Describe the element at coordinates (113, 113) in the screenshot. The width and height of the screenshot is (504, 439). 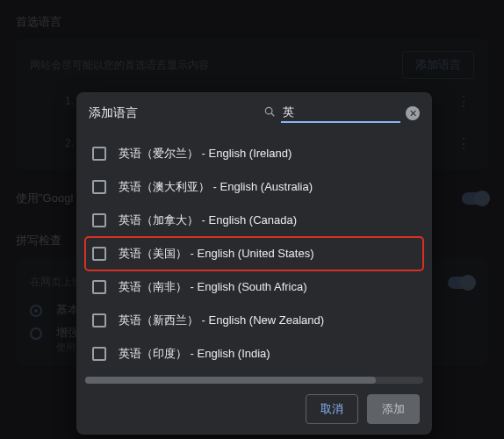
I see `dialog-title: 添加语言` at that location.